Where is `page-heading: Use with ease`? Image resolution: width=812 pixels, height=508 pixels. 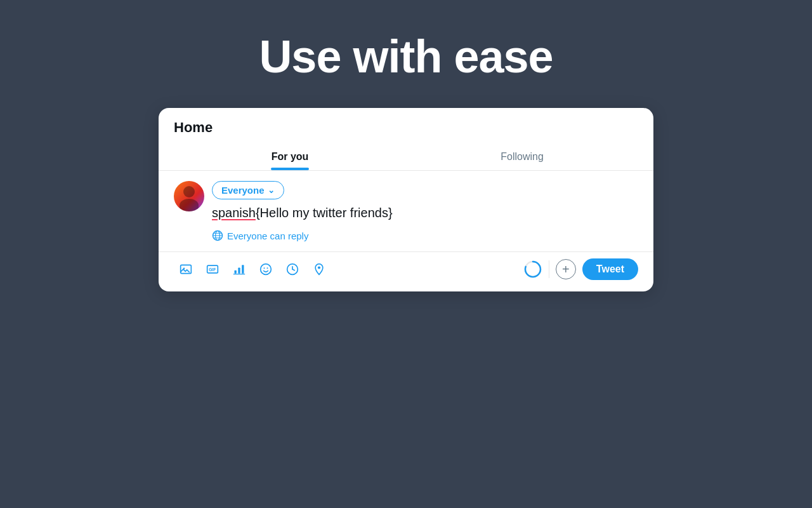 page-heading: Use with ease is located at coordinates (406, 57).